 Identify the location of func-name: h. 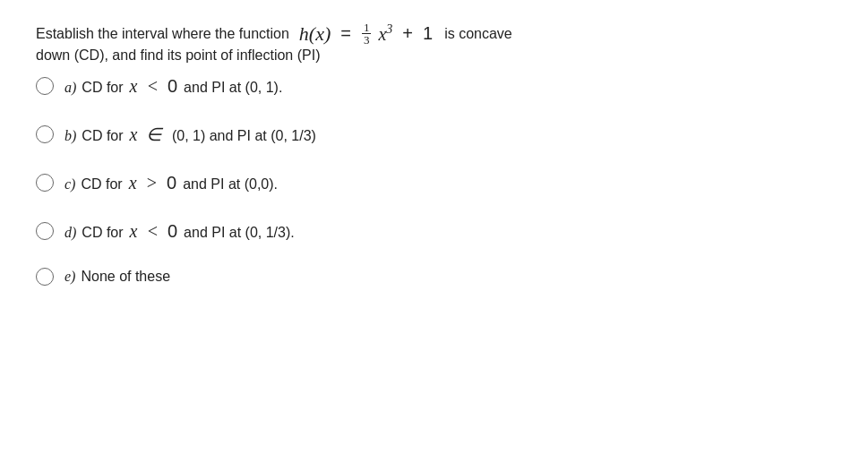
(305, 34).